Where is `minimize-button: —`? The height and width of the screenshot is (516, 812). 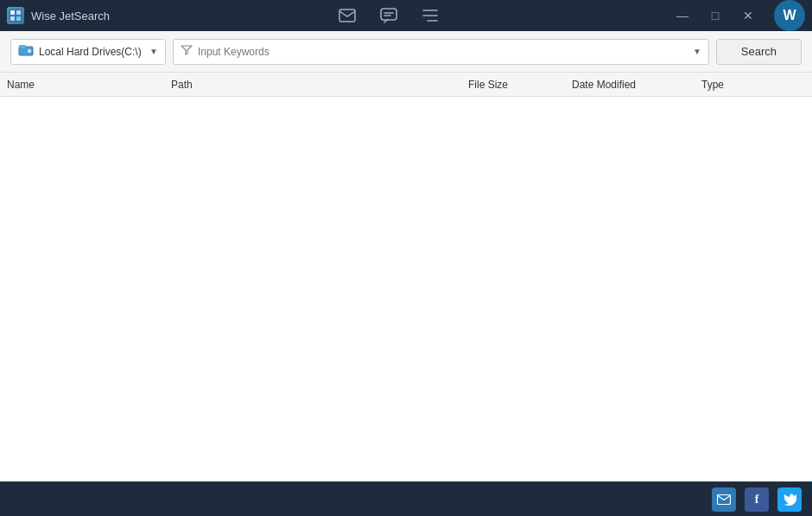 minimize-button: — is located at coordinates (682, 16).